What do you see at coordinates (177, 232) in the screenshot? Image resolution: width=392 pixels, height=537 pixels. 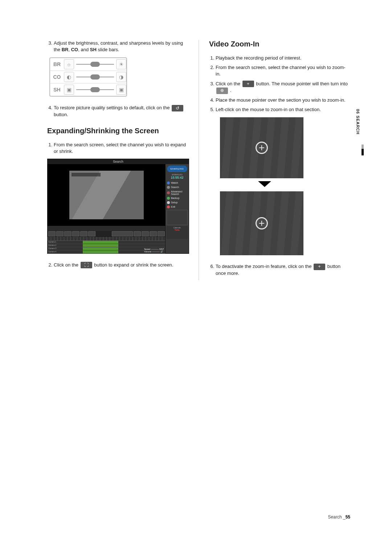 I see `shot-calendar: Calendar Today` at bounding box center [177, 232].